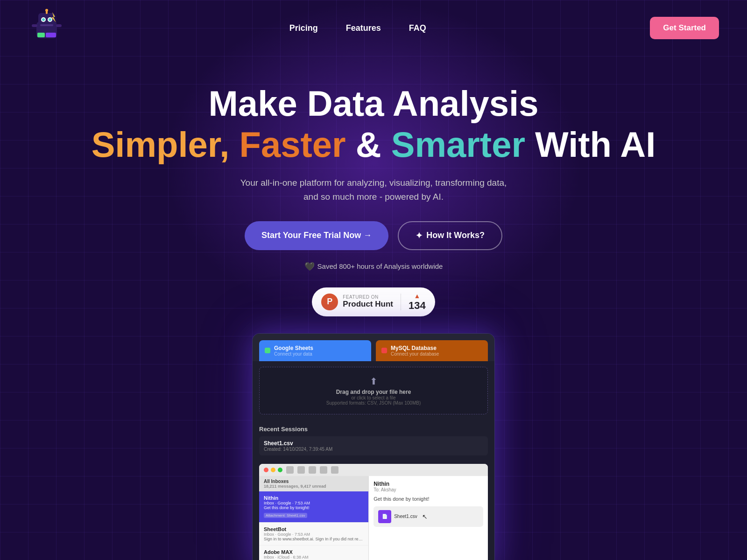  What do you see at coordinates (684, 28) in the screenshot?
I see `nav-get-started-button: Get Started` at bounding box center [684, 28].